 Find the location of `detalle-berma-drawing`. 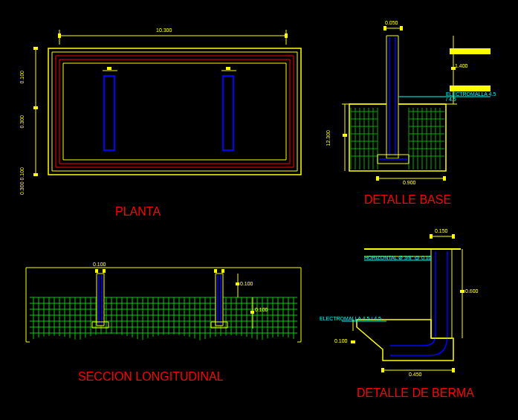

detalle-berma-drawing is located at coordinates (420, 305).